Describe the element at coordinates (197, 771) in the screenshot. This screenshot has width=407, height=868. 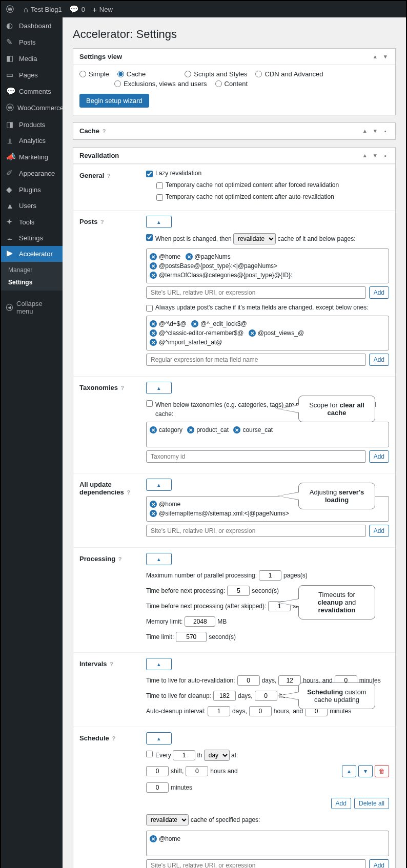
I see `hours-input` at that location.